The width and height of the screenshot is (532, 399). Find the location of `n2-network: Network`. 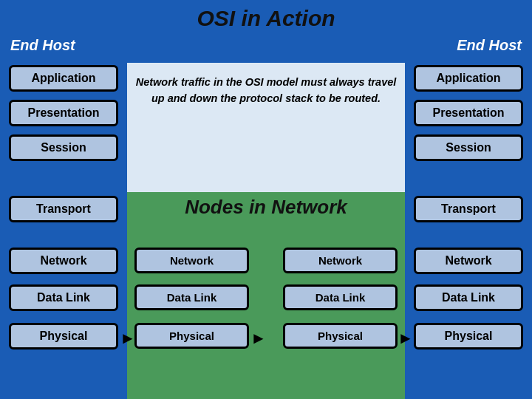

n2-network: Network is located at coordinates (340, 260).